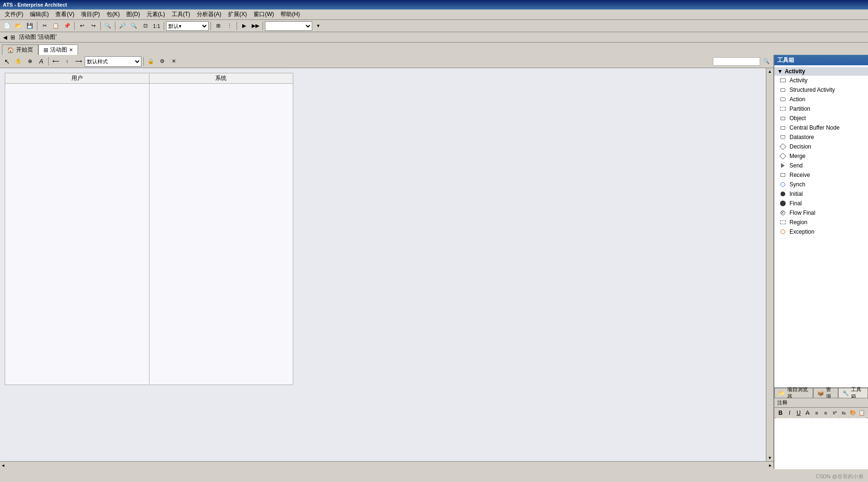 This screenshot has height=482, width=868. What do you see at coordinates (151, 61) in the screenshot?
I see `lock-button: 🔒` at bounding box center [151, 61].